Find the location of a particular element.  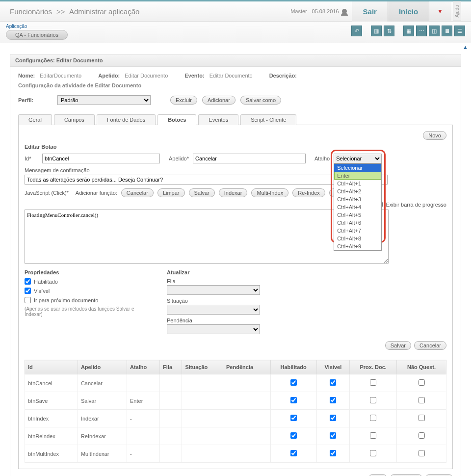

app-pill: QA - Funcionários is located at coordinates (37, 35).